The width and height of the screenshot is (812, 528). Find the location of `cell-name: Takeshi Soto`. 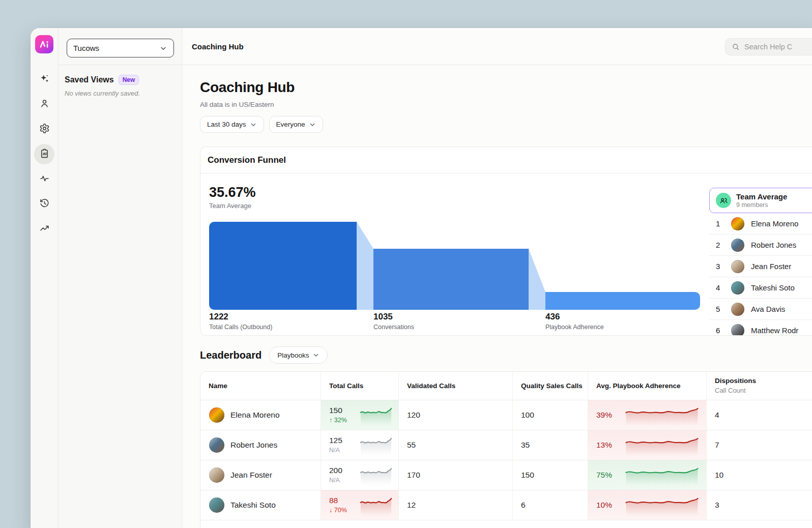

cell-name: Takeshi Soto is located at coordinates (260, 505).